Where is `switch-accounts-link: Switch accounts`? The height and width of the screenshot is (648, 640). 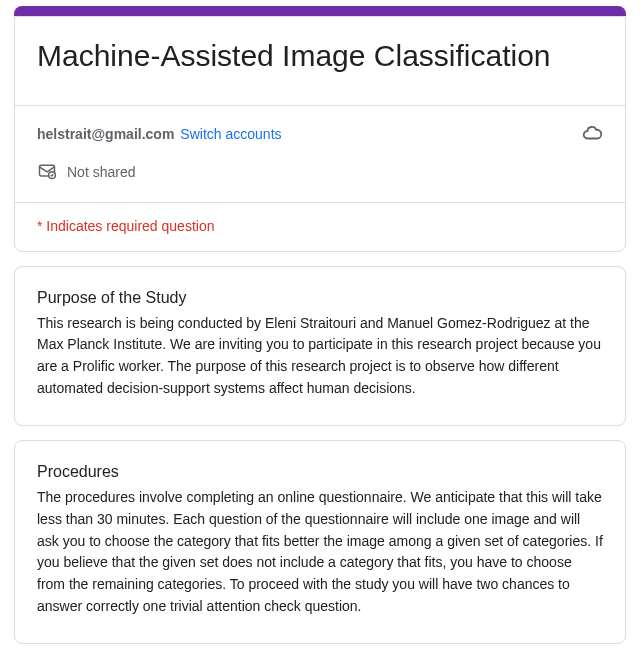 switch-accounts-link: Switch accounts is located at coordinates (230, 134).